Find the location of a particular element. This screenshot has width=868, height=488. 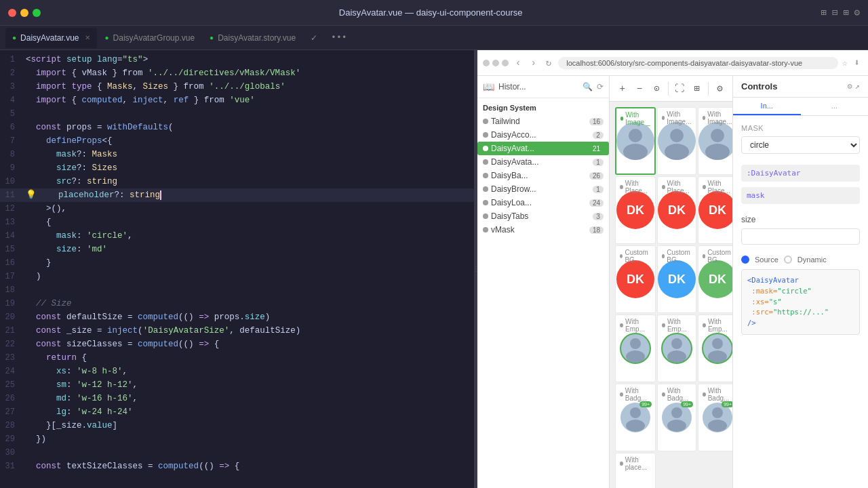

mask-prop-display: mask is located at coordinates (800, 195).